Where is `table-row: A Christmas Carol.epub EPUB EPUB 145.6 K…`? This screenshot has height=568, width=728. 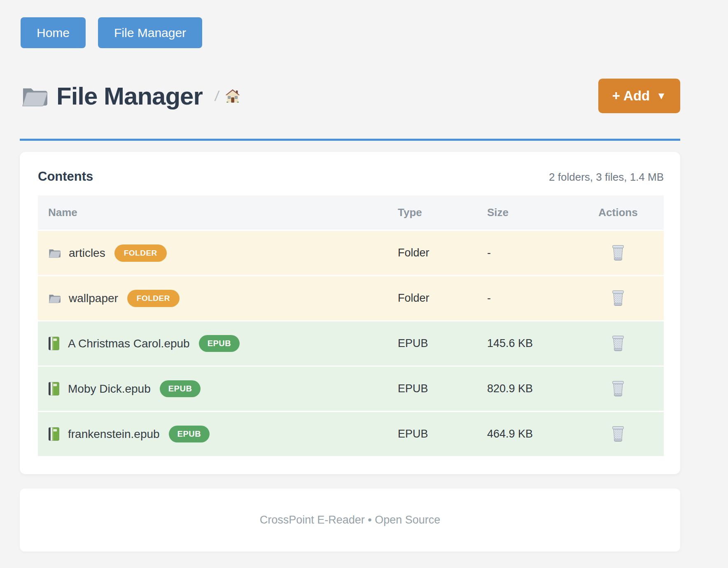 table-row: A Christmas Carol.epub EPUB EPUB 145.6 K… is located at coordinates (351, 343).